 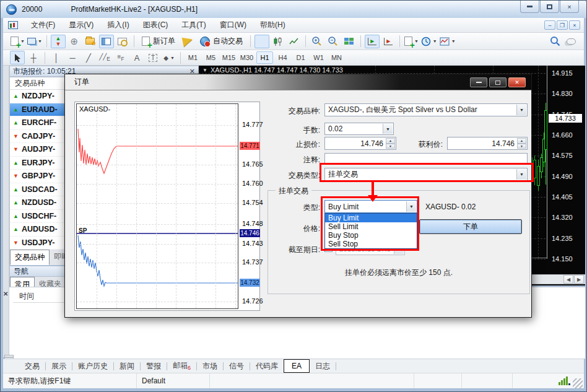 What do you see at coordinates (372, 41) in the screenshot?
I see `auto-scroll-button: ▶` at bounding box center [372, 41].